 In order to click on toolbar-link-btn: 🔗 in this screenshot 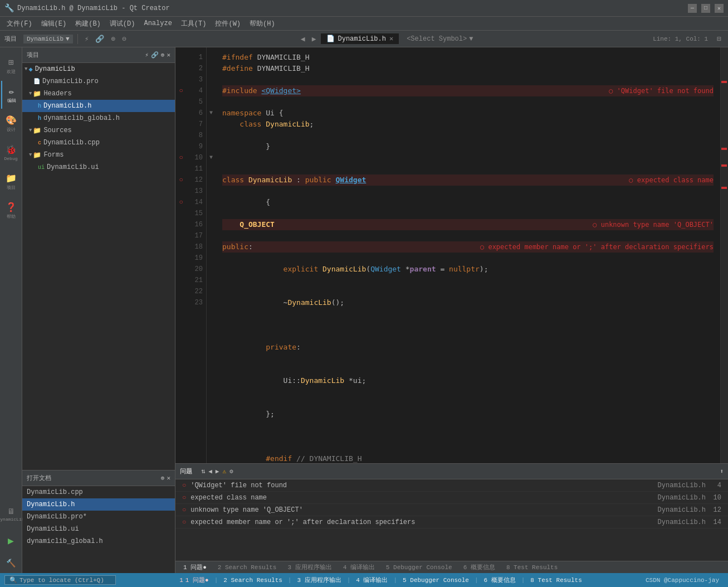, I will do `click(100, 39)`.